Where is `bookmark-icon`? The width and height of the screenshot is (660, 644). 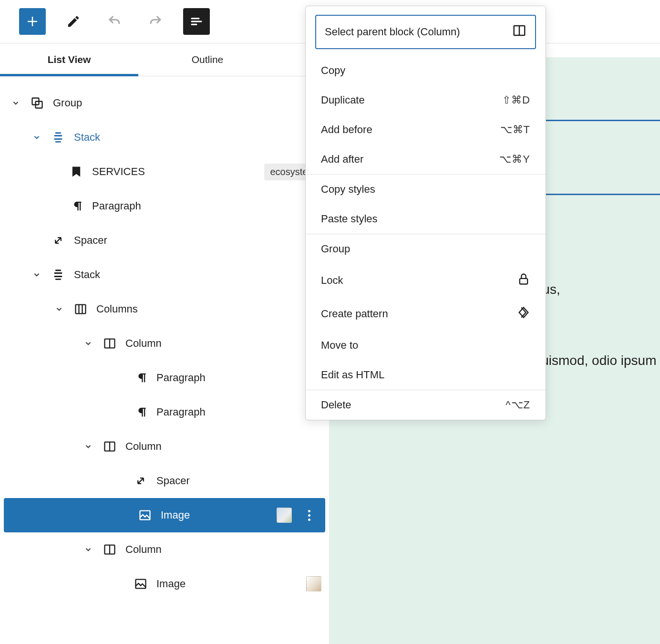 bookmark-icon is located at coordinates (76, 172).